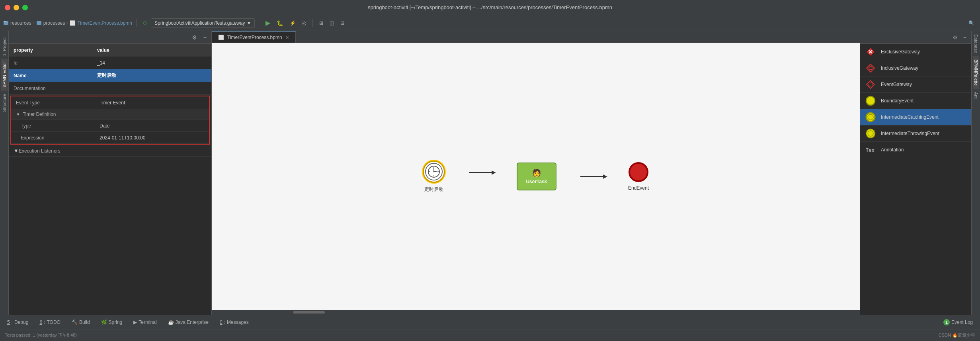  Describe the element at coordinates (51, 63) in the screenshot. I see `id-key: Id` at that location.